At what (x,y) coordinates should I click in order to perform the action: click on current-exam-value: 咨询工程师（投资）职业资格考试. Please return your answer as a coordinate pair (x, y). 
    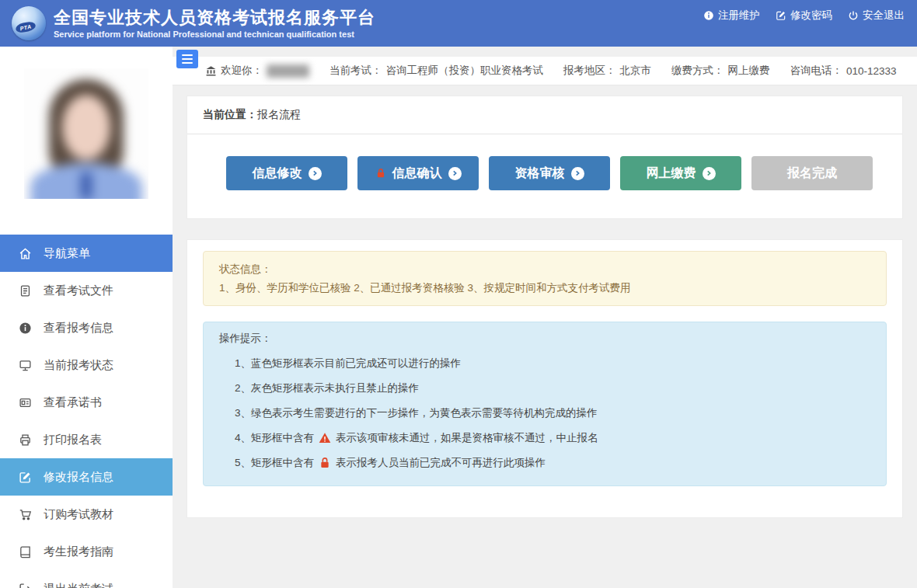
    Looking at the image, I should click on (465, 71).